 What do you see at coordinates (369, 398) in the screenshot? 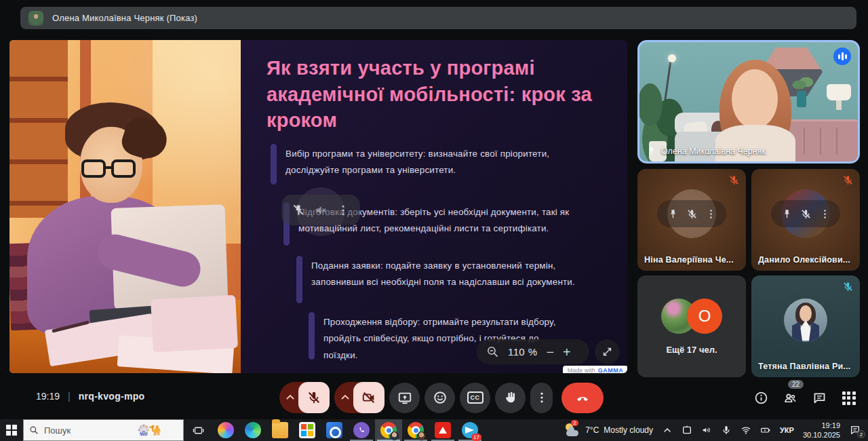
I see `camera-off-button` at bounding box center [369, 398].